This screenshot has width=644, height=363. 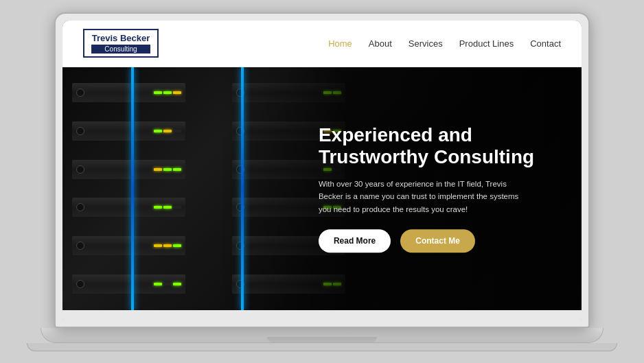 What do you see at coordinates (425, 196) in the screenshot?
I see `hero-description: With over 30 years of experience in the …` at bounding box center [425, 196].